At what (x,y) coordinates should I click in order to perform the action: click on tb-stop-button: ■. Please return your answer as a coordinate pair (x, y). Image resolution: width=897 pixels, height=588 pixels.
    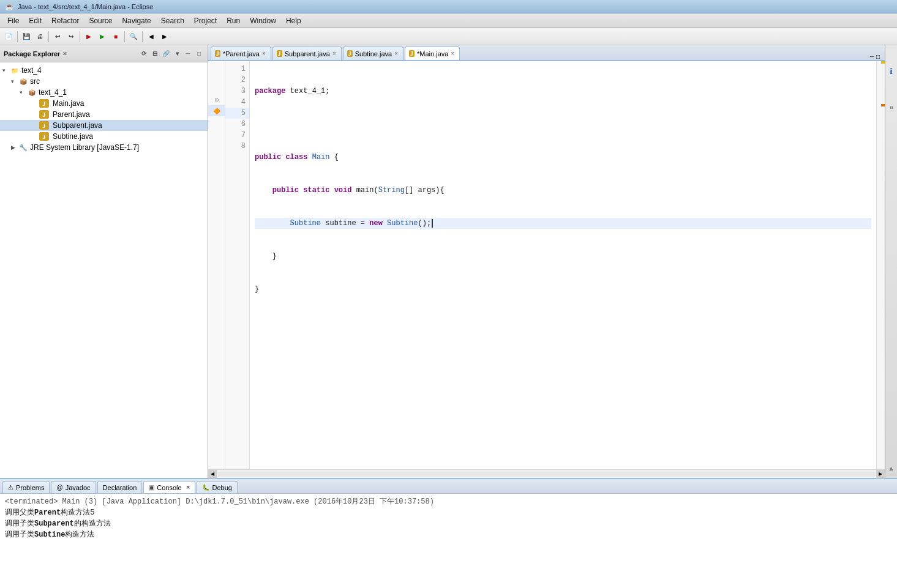
    Looking at the image, I should click on (116, 37).